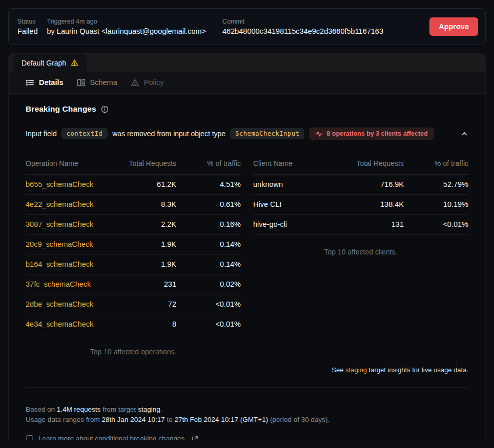 The width and height of the screenshot is (494, 448). What do you see at coordinates (59, 264) in the screenshot?
I see `operation-link: b164_schemaCheck` at bounding box center [59, 264].